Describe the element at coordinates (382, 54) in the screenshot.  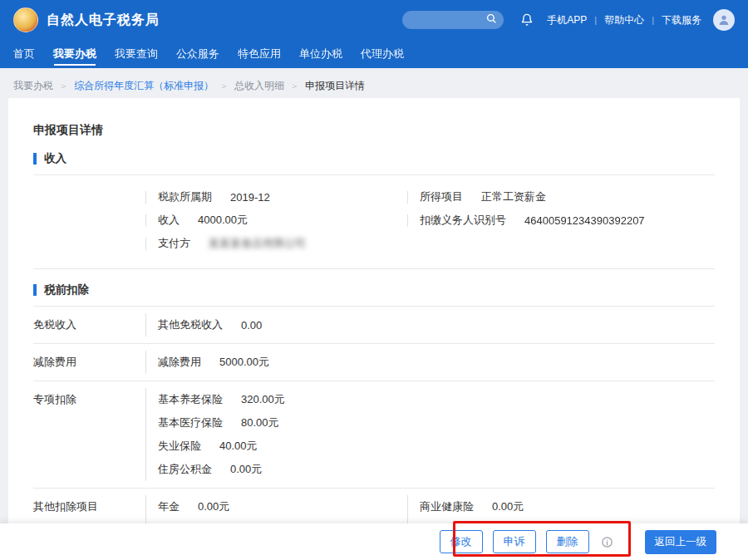
I see `nav-item-agent-tax: 代理办税` at that location.